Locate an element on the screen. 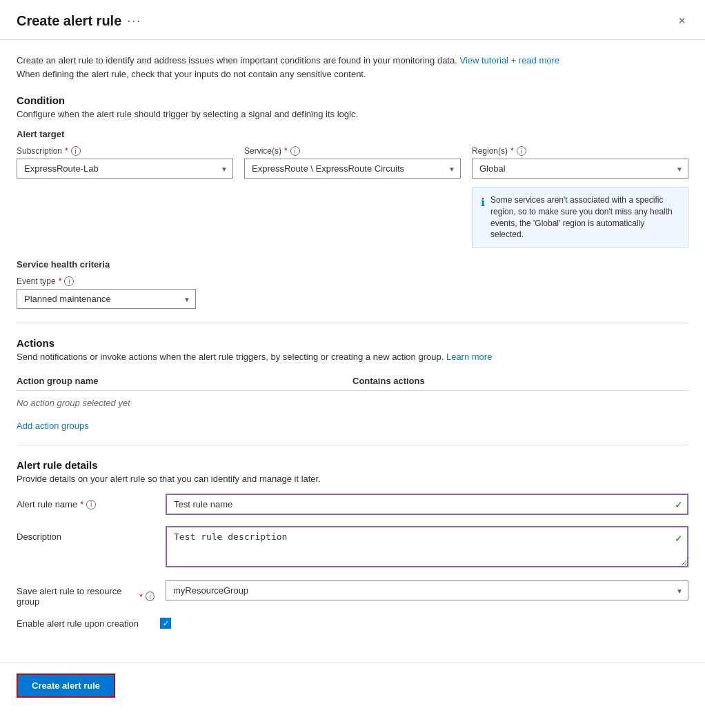  alert-name-info-icon: i is located at coordinates (91, 505).